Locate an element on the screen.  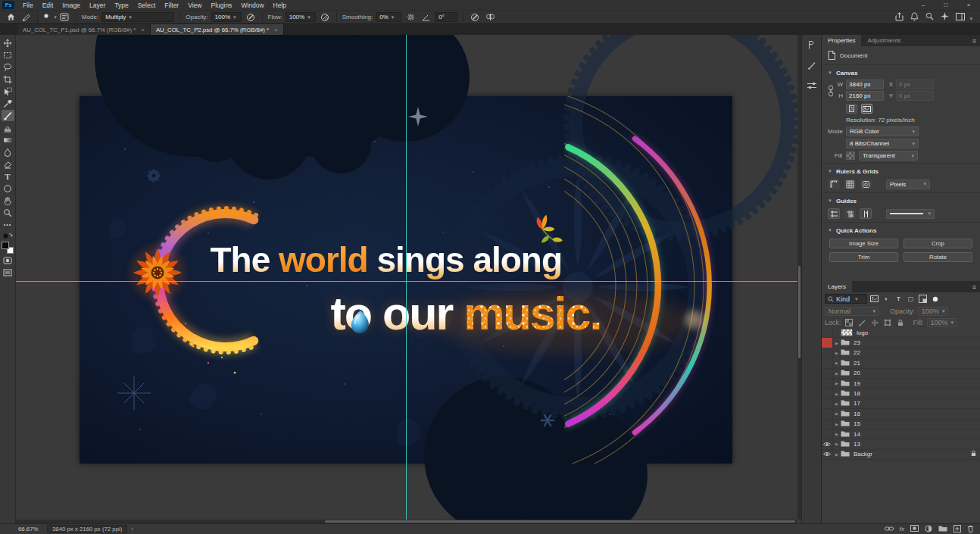
guide-style-select is located at coordinates (910, 214).